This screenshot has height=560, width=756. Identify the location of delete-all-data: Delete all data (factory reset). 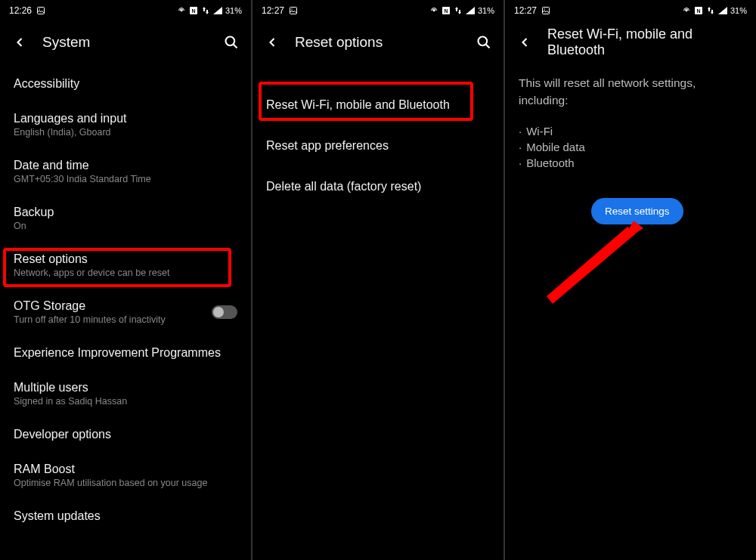
(378, 187).